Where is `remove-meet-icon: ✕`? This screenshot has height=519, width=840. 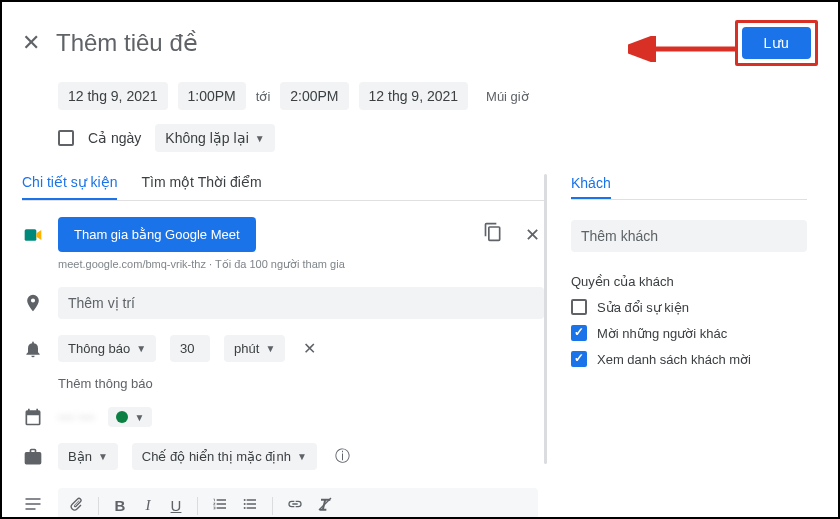
remove-meet-icon: ✕ is located at coordinates (532, 235).